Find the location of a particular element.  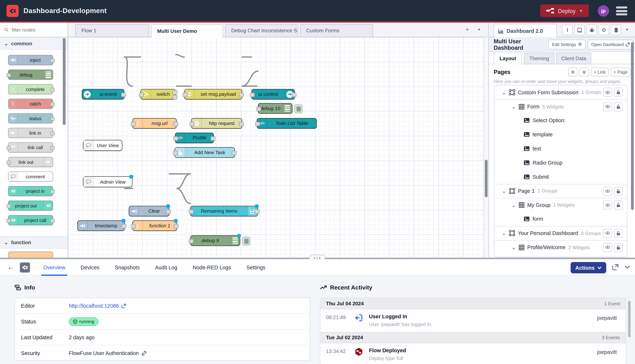

flow-node-admin-view-comment: Admin View is located at coordinates (108, 182).